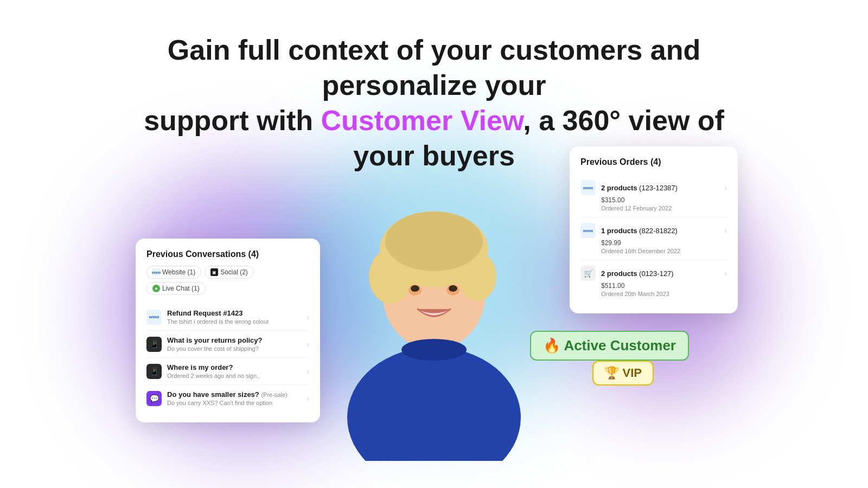 This screenshot has height=488, width=868. Describe the element at coordinates (434, 68) in the screenshot. I see `headline-line1: Gain full context of your customers and …` at that location.